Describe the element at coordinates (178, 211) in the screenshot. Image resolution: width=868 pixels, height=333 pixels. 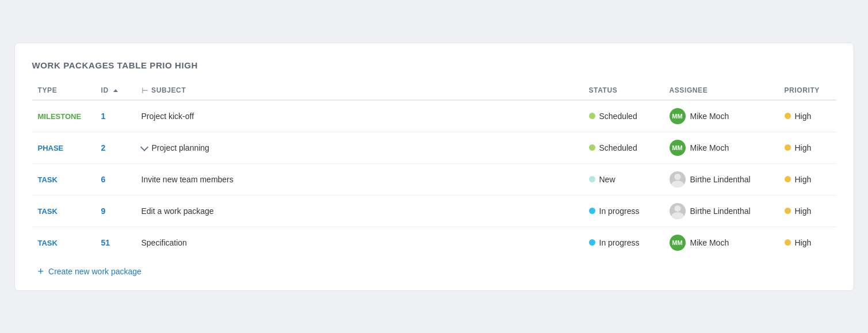
I see `subject-text: Edit a work package` at that location.